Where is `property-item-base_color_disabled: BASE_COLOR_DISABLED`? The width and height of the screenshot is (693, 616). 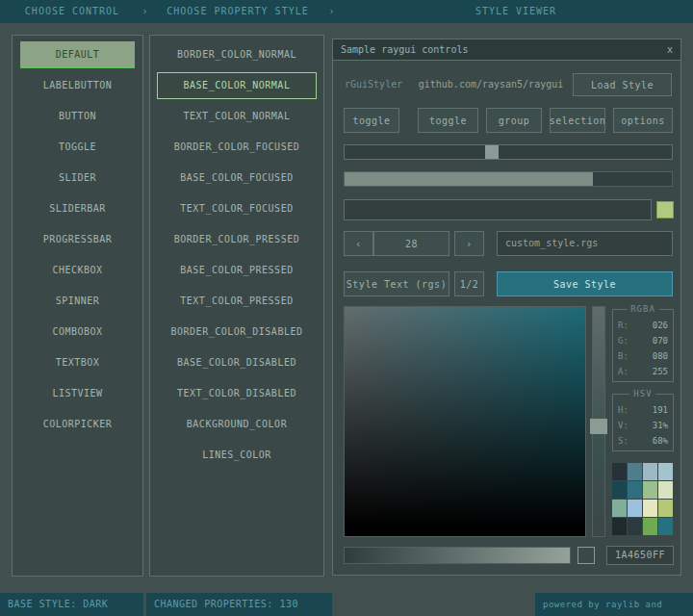 property-item-base_color_disabled: BASE_COLOR_DISABLED is located at coordinates (237, 363).